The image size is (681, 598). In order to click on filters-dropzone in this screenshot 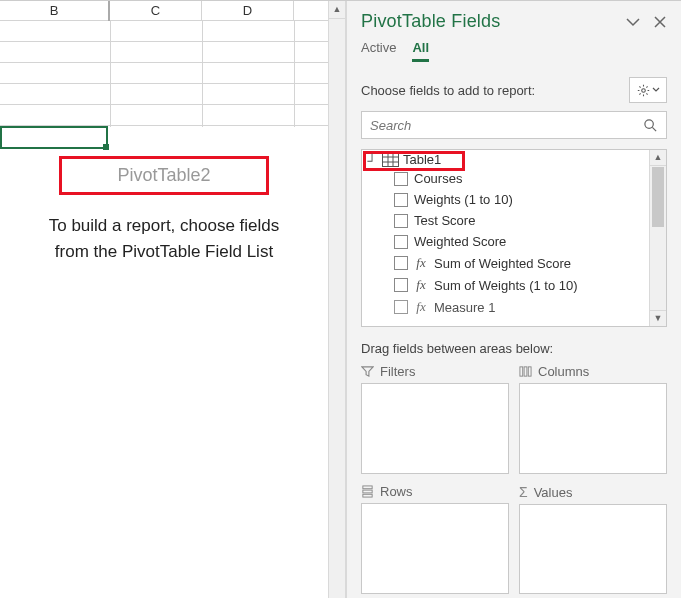, I will do `click(435, 428)`.